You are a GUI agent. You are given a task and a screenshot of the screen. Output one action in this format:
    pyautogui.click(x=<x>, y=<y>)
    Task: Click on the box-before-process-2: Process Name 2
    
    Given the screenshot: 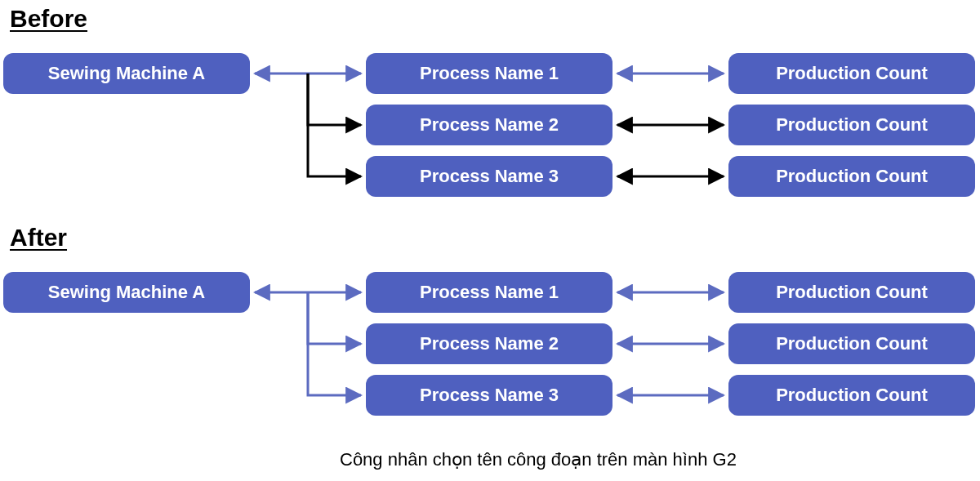 What is the action you would take?
    pyautogui.click(x=489, y=125)
    